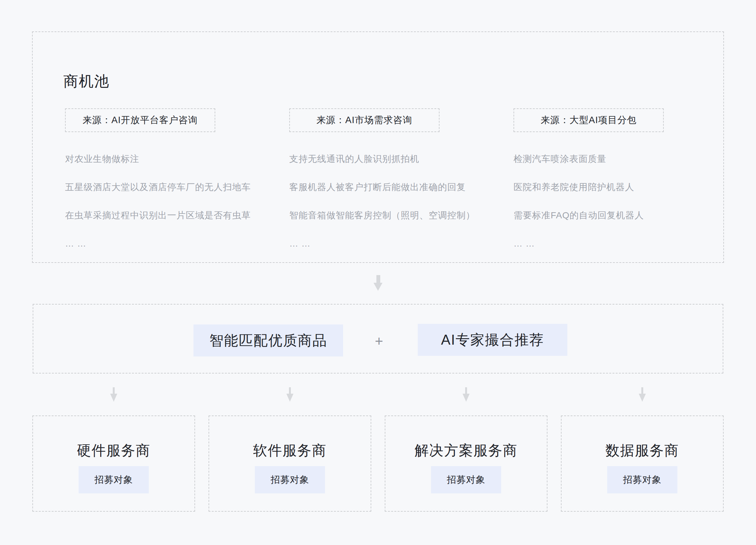 The height and width of the screenshot is (545, 756). What do you see at coordinates (114, 464) in the screenshot?
I see `provider-card-hardware: 硬件服务商 招募对象` at bounding box center [114, 464].